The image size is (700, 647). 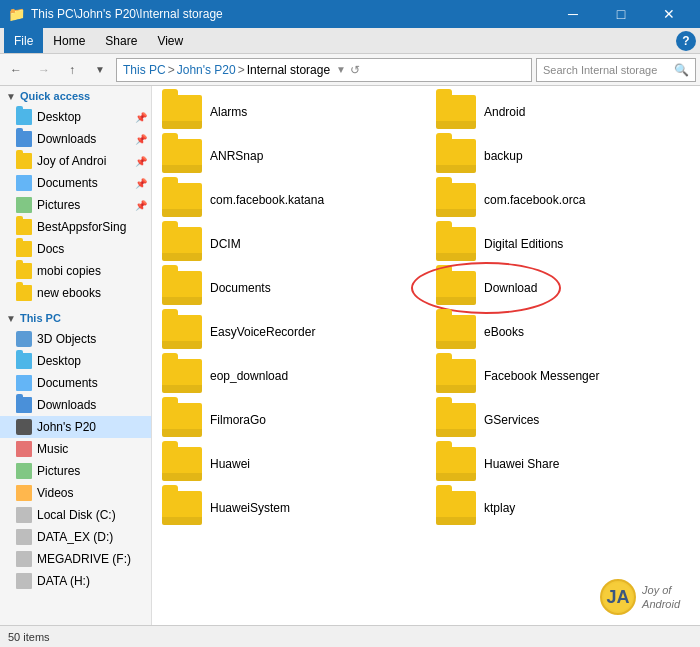 I want to click on quick-access-label: Quick access, so click(x=55, y=96).